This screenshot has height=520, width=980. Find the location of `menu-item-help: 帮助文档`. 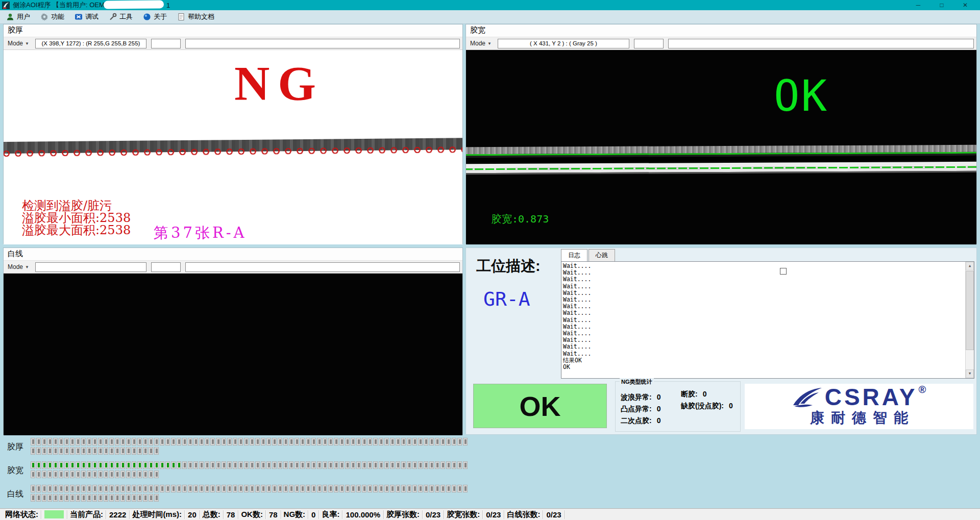

menu-item-help: 帮助文档 is located at coordinates (197, 17).